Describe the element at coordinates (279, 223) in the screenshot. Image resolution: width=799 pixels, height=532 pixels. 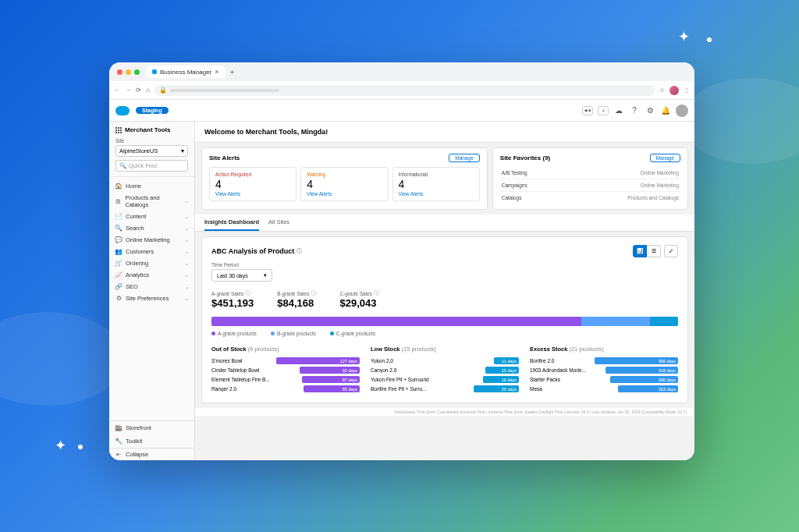
I see `tab-all-sites: All Sites` at that location.